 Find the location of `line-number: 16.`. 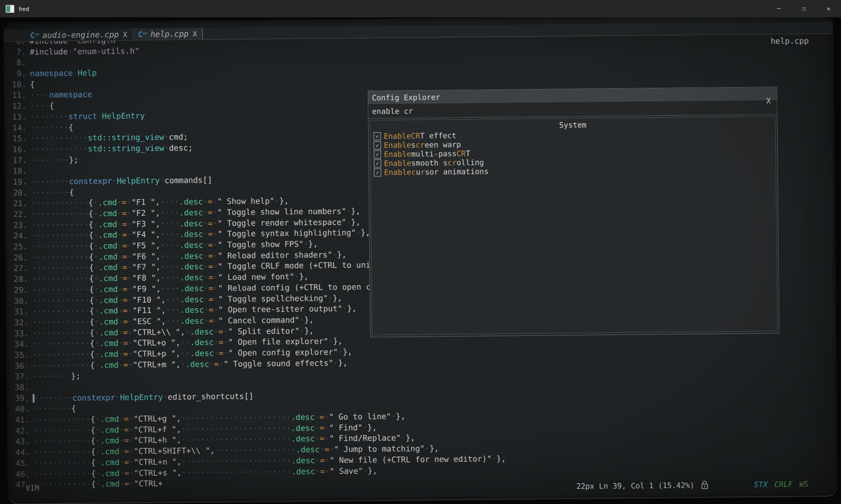

line-number: 16. is located at coordinates (18, 149).